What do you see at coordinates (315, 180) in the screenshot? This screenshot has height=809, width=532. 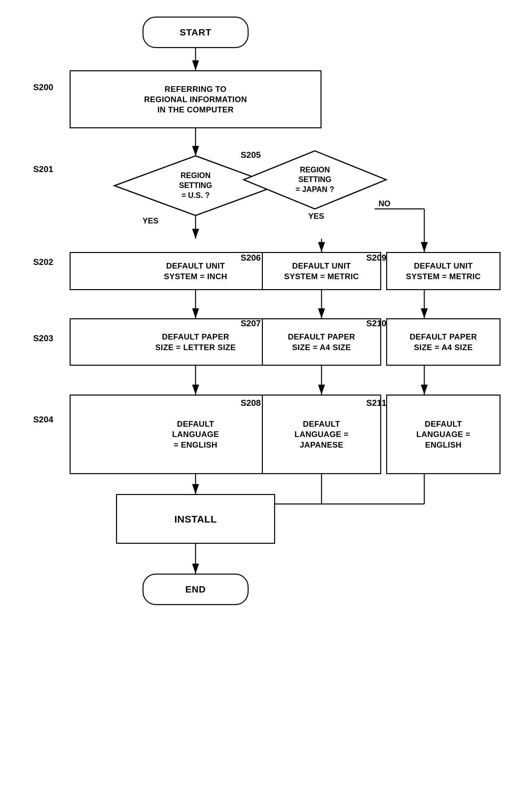 I see `decision-s205: REGION SETTING = JAPAN ?` at bounding box center [315, 180].